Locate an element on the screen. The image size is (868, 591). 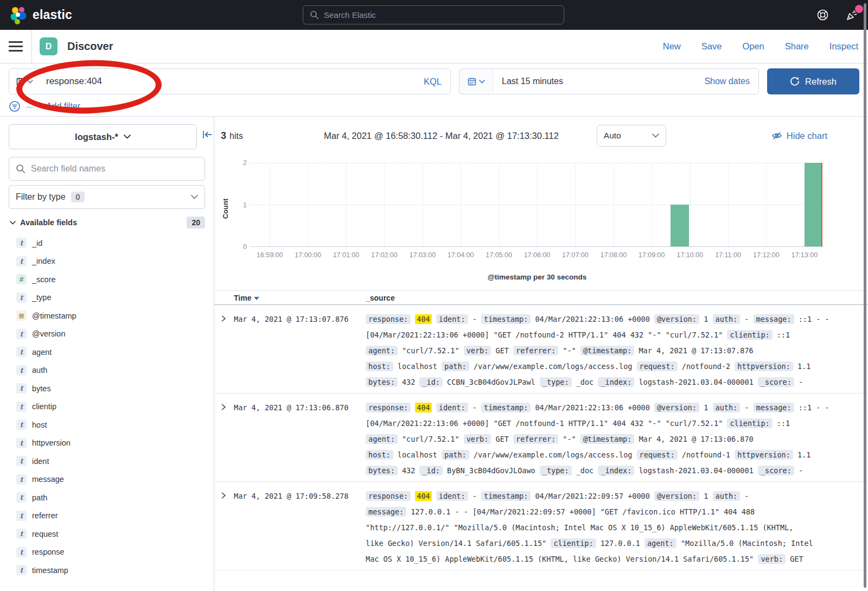
filter-icon is located at coordinates (15, 106).